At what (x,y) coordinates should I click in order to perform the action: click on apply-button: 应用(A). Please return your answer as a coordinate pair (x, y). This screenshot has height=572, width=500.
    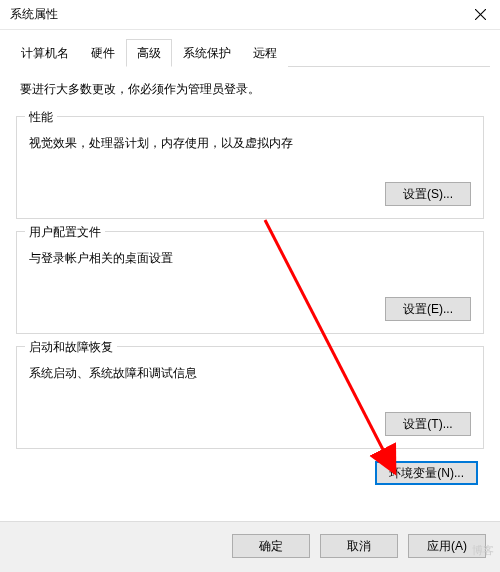
    Looking at the image, I should click on (447, 546).